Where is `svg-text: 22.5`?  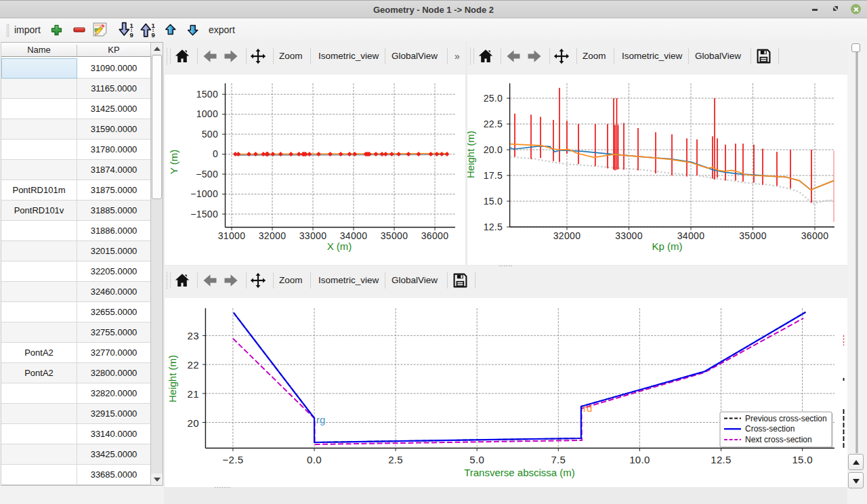 svg-text: 22.5 is located at coordinates (493, 124).